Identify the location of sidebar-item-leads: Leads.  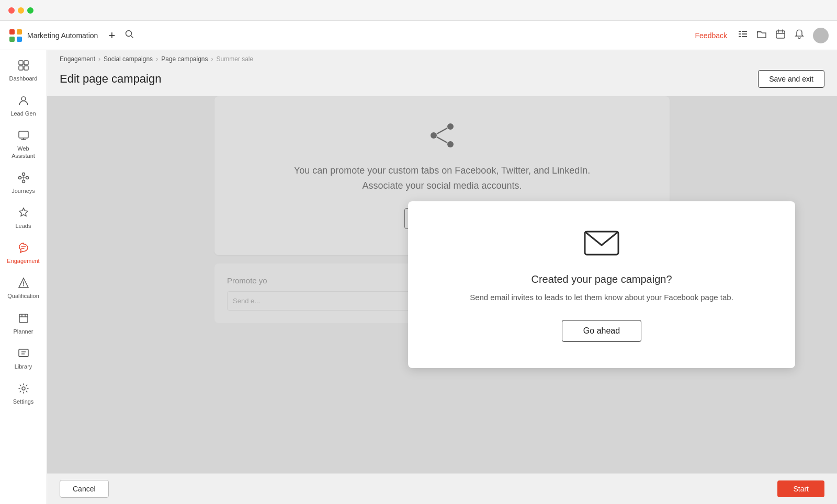
(24, 219).